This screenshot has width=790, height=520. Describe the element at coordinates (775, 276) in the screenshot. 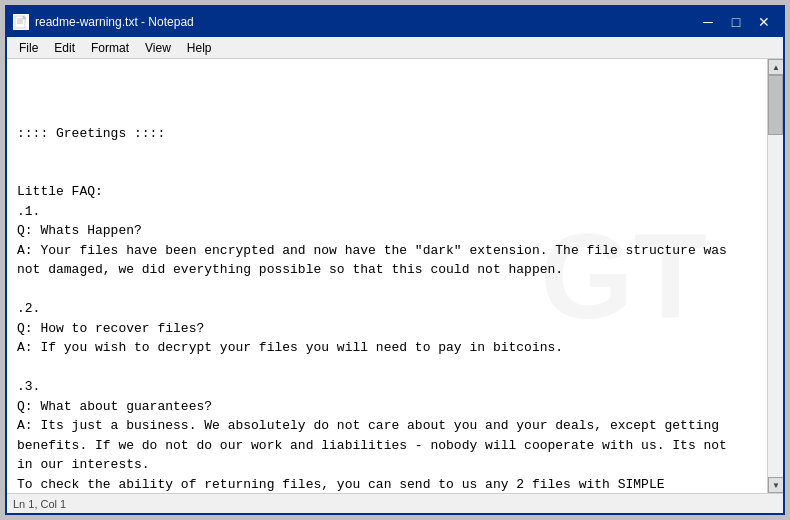

I see `scrollbar: ▲ ▼` at that location.